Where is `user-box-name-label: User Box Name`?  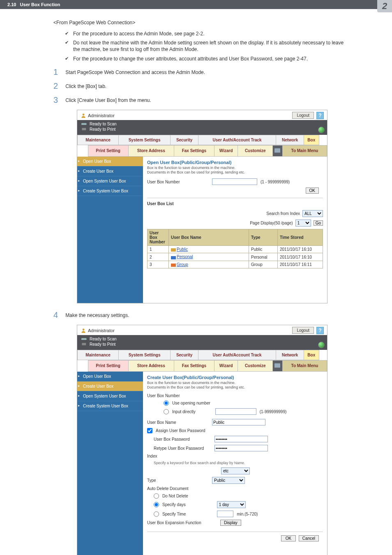
user-box-name-label: User Box Name is located at coordinates (178, 423).